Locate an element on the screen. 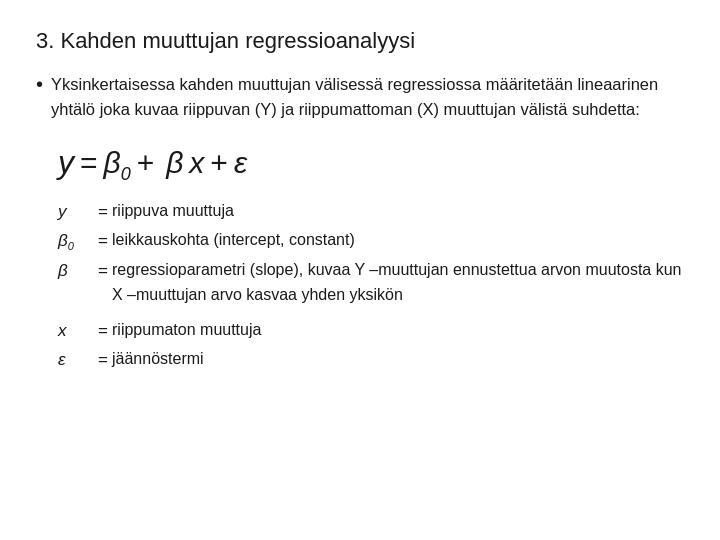 This screenshot has width=720, height=540. def-text-epsilon: jäännöstermi is located at coordinates (398, 360).